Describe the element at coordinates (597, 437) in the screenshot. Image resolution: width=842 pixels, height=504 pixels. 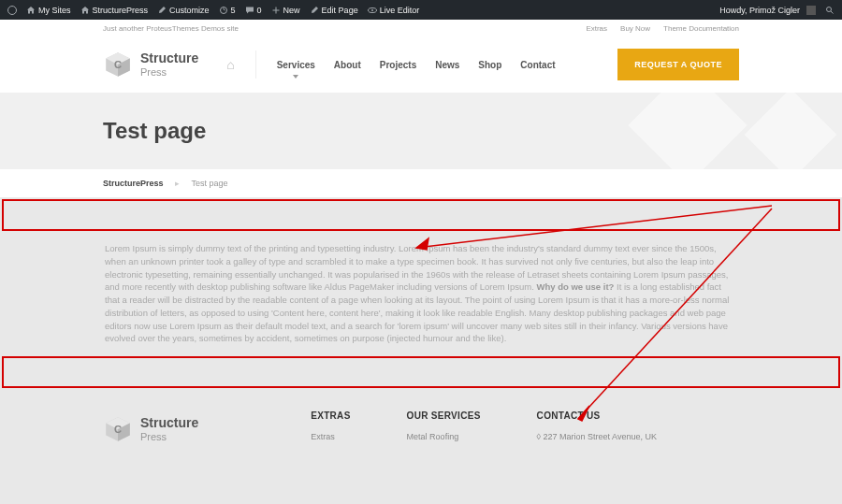
I see `footer-address: ◊ 227 Marion Street Avenue, UK` at that location.